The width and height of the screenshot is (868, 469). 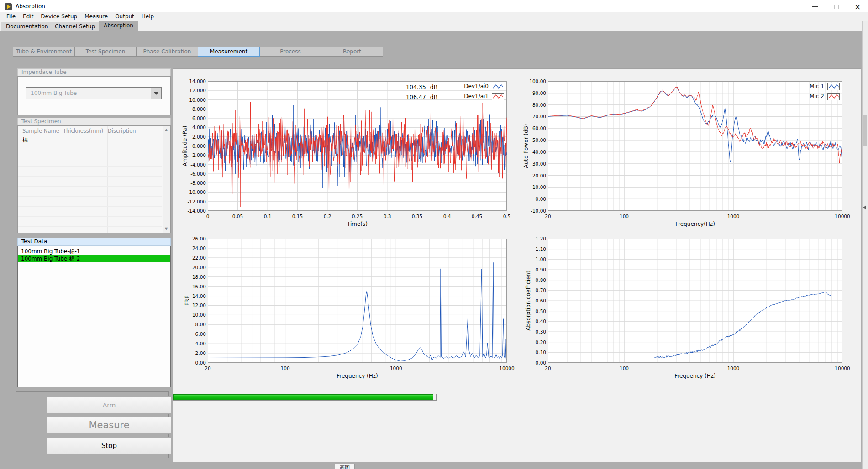 I want to click on arm-button: Arm, so click(x=109, y=405).